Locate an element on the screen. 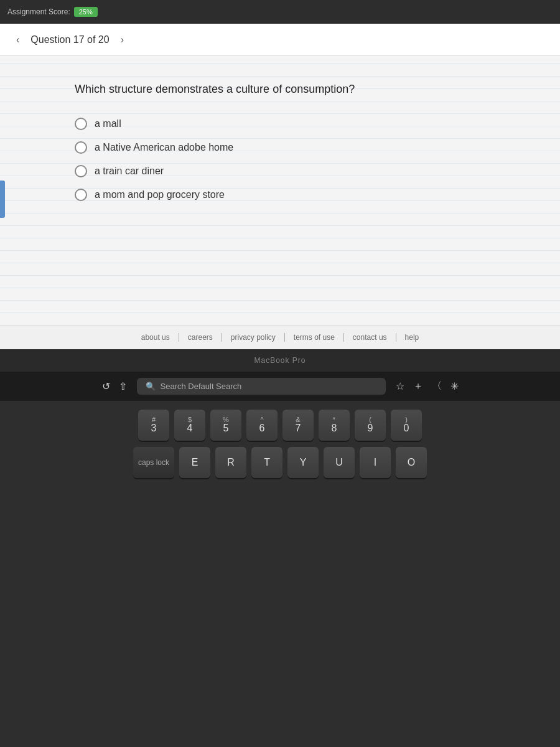  reload-icon: ↺ is located at coordinates (106, 386).